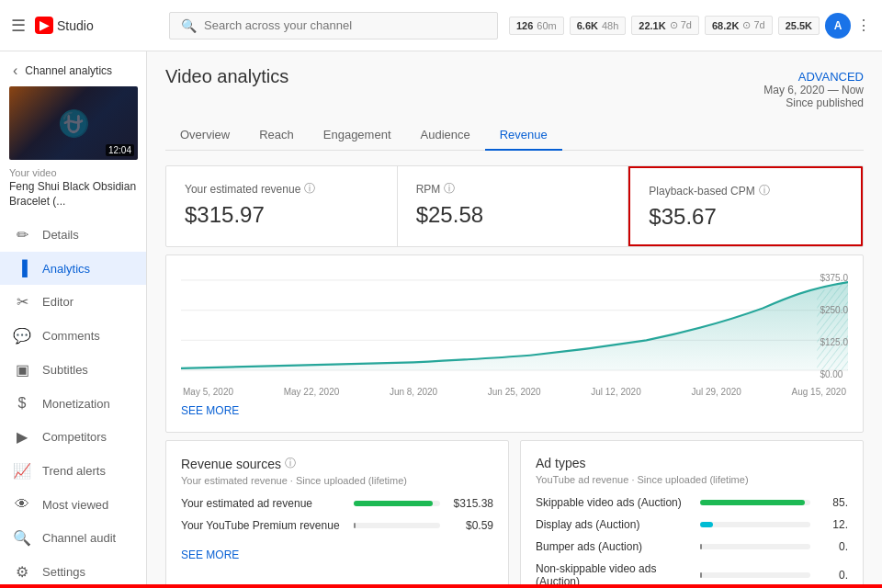 The width and height of the screenshot is (882, 588). What do you see at coordinates (312, 391) in the screenshot?
I see `chart-x-label-1: May 22, 2020` at bounding box center [312, 391].